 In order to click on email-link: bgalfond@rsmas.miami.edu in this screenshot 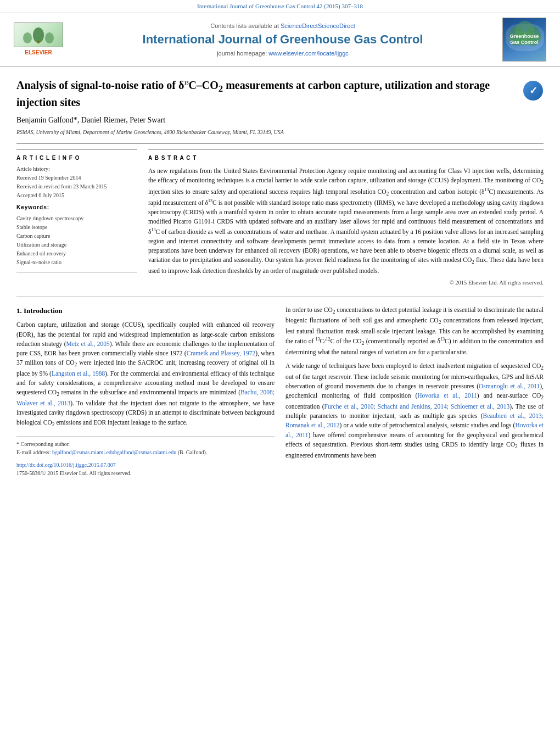, I will do `click(145, 453)`.